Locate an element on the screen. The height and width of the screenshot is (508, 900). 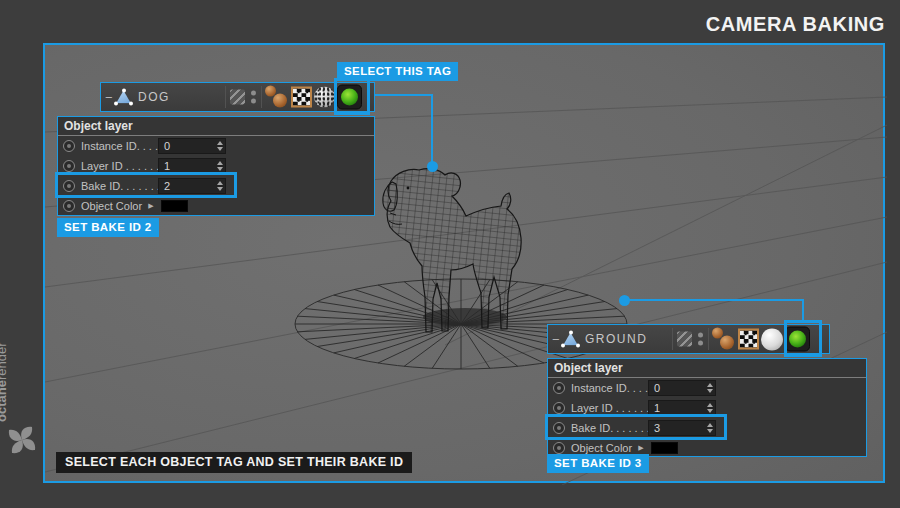
highlight-box-ground-tag is located at coordinates (803, 338).